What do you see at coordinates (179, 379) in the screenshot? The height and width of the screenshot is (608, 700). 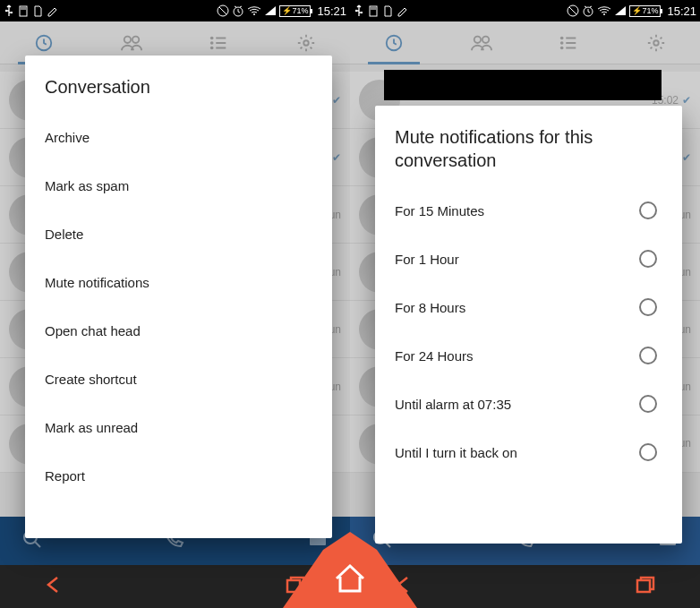 I see `menu-item: Create shortcut` at bounding box center [179, 379].